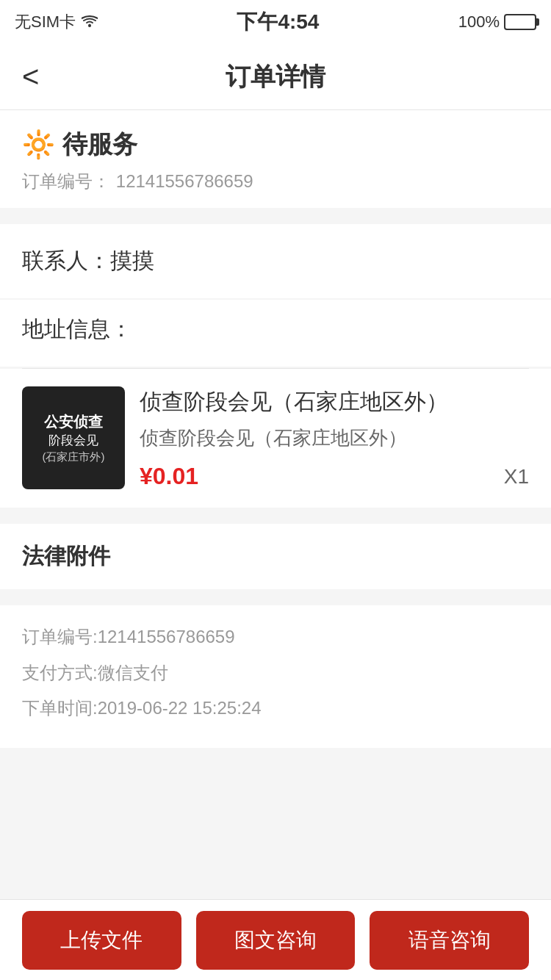  What do you see at coordinates (450, 940) in the screenshot?
I see `voice-consult-button: 语音咨询` at bounding box center [450, 940].